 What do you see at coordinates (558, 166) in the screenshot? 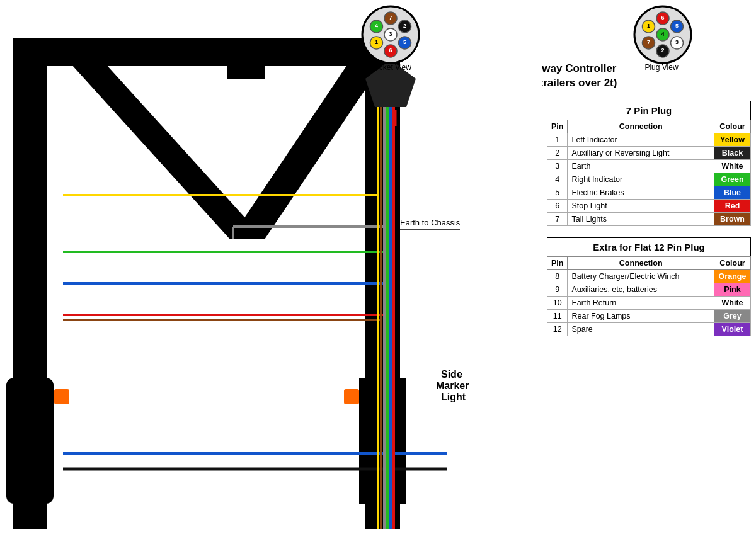
I see `pin-number: 3` at bounding box center [558, 166].